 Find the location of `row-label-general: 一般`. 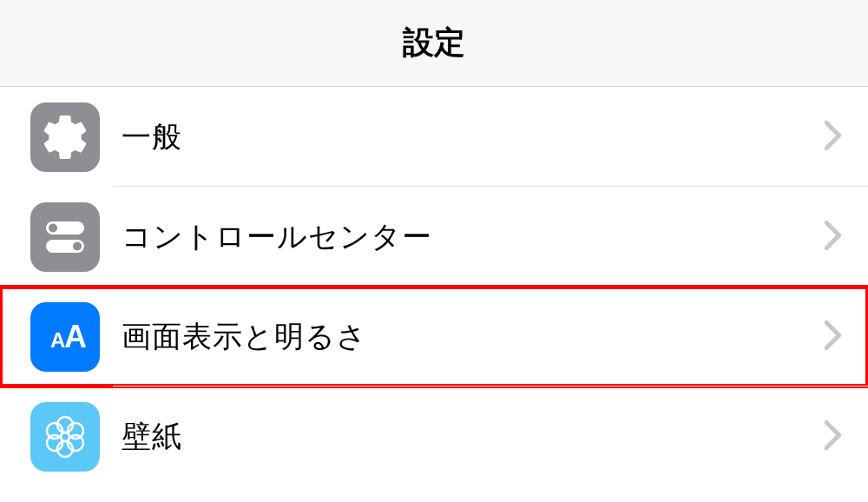

row-label-general: 一般 is located at coordinates (473, 137).